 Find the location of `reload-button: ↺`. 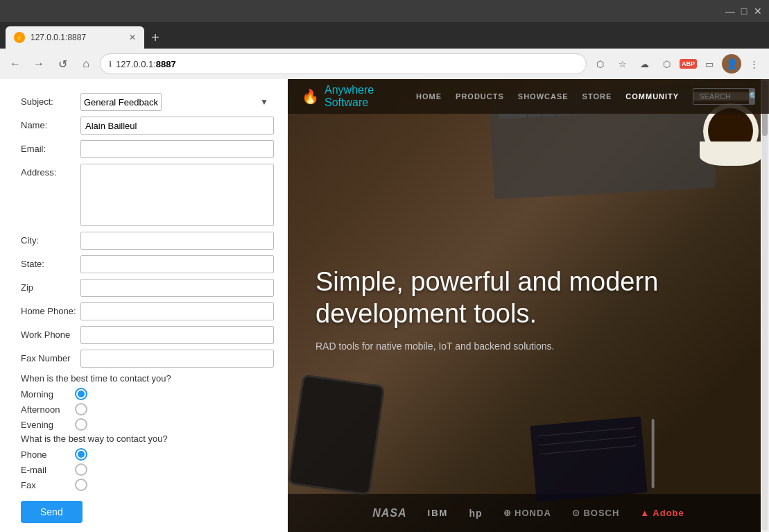

reload-button: ↺ is located at coordinates (62, 64).